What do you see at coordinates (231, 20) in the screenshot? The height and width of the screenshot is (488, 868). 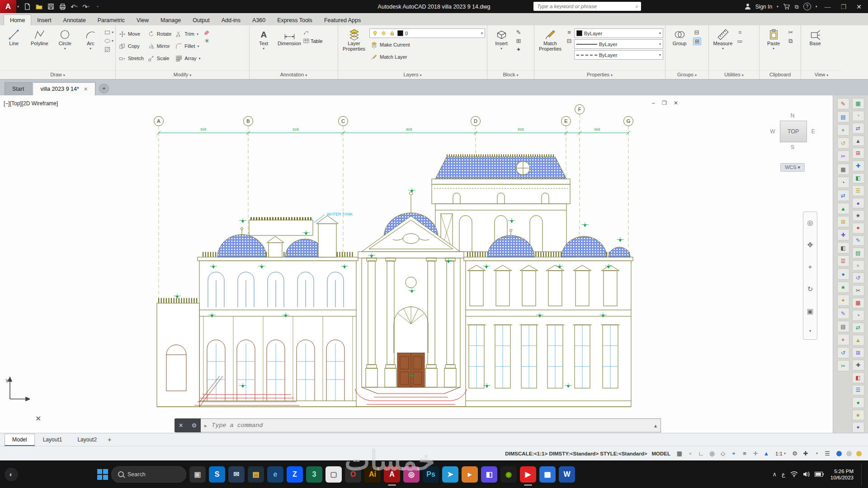 I see `ribbon-tab-add-ins: Add-ins` at bounding box center [231, 20].